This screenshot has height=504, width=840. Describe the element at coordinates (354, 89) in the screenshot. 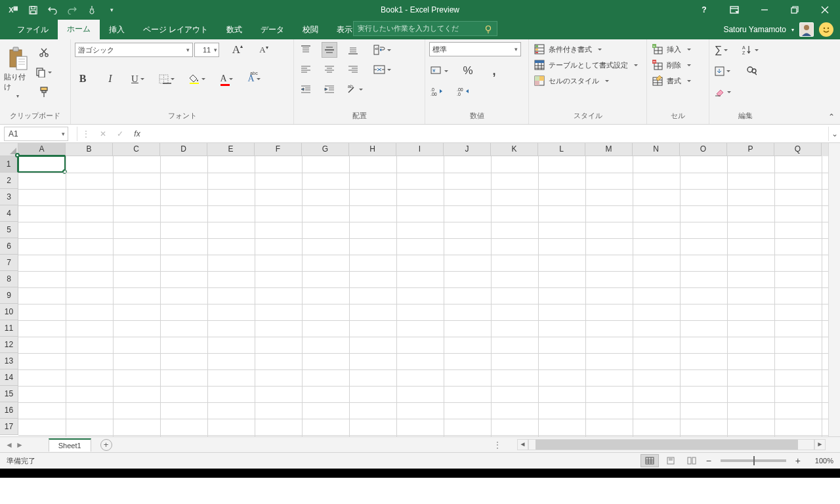

I see `orientation-button: ab` at that location.